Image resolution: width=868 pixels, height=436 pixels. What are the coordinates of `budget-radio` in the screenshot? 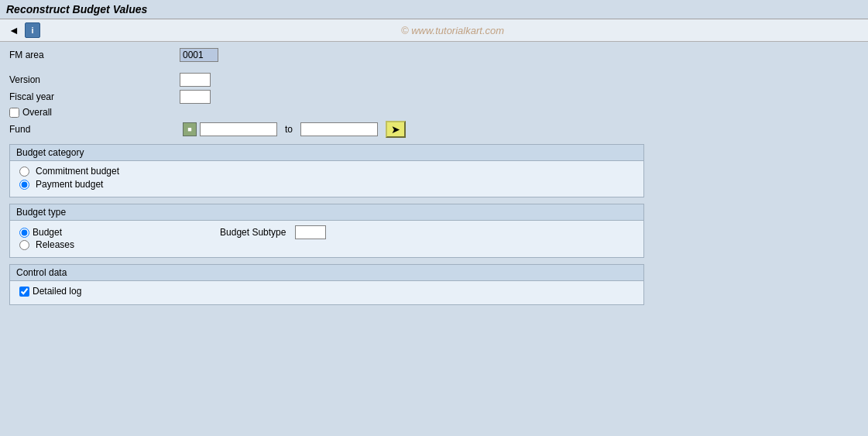 It's located at (25, 232).